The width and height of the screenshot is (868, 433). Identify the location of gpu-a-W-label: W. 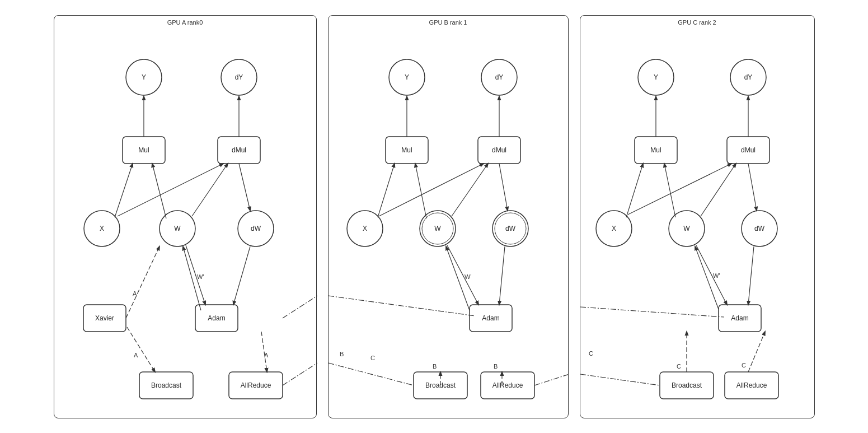
(177, 229).